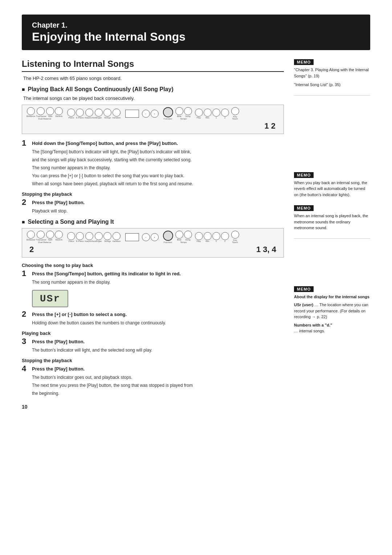 Image resolution: width=392 pixels, height=555 pixels. What do you see at coordinates (25, 369) in the screenshot?
I see `step-number-4: 4` at bounding box center [25, 369].